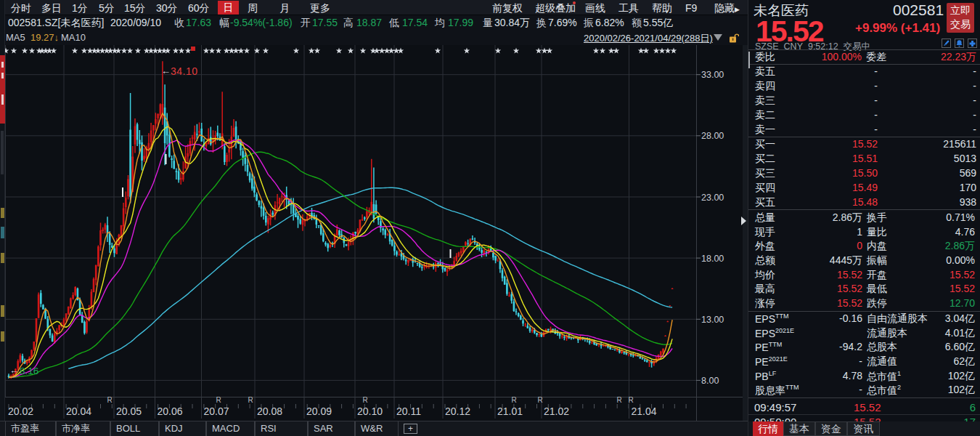 The image size is (980, 436). What do you see at coordinates (713, 136) in the screenshot?
I see `svg-text: 28.00` at bounding box center [713, 136].